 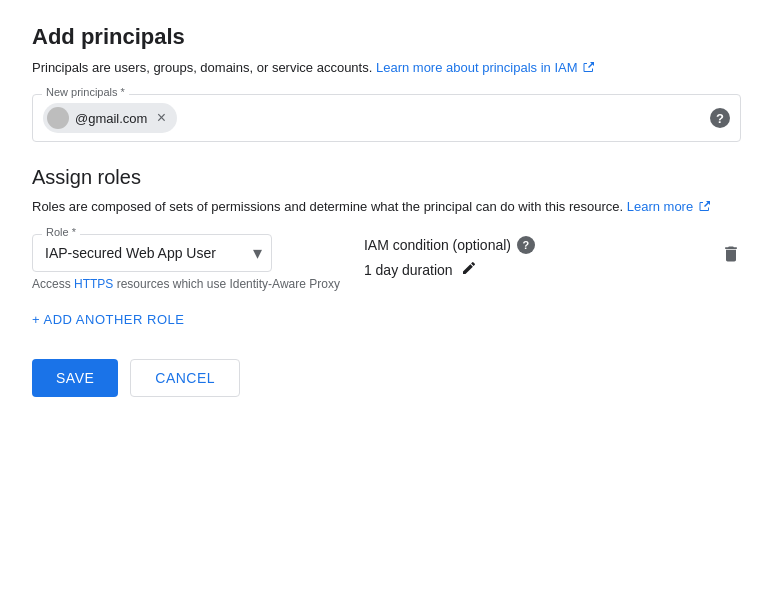 What do you see at coordinates (408, 270) in the screenshot?
I see `iam-condition-value-text: 1 day duration` at bounding box center [408, 270].